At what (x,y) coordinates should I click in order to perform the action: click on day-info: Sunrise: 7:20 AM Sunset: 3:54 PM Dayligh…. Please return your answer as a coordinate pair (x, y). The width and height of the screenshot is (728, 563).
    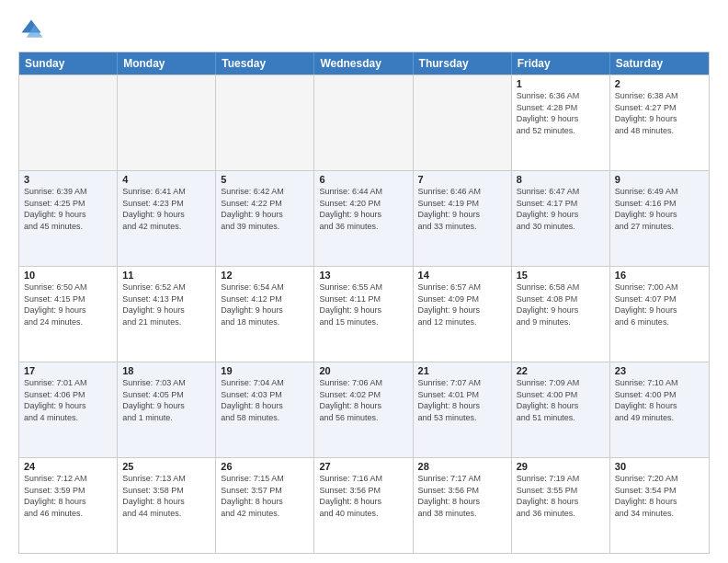
    Looking at the image, I should click on (660, 496).